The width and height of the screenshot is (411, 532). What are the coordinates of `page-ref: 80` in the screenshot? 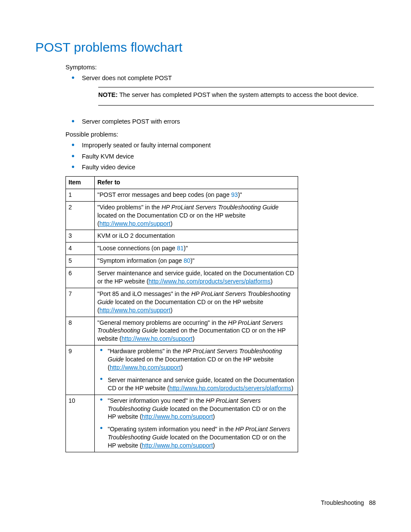 It's located at (187, 261).